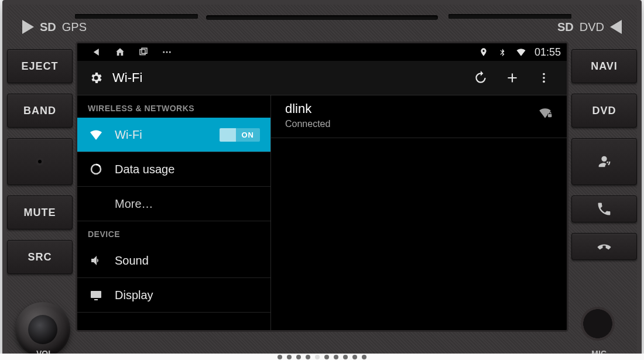 Image resolution: width=644 pixels, height=360 pixels. Describe the element at coordinates (143, 52) in the screenshot. I see `recents-softkey` at that location.